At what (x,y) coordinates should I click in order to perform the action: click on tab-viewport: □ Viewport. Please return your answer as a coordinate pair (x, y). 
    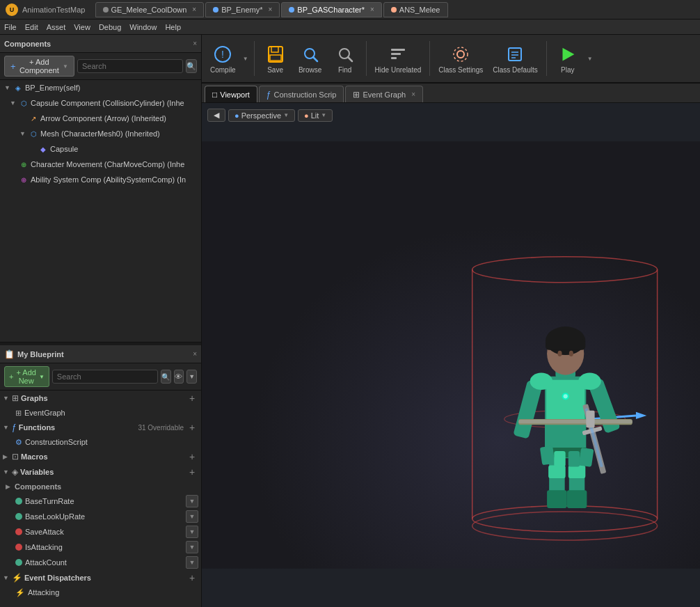
    Looking at the image, I should click on (231, 94).